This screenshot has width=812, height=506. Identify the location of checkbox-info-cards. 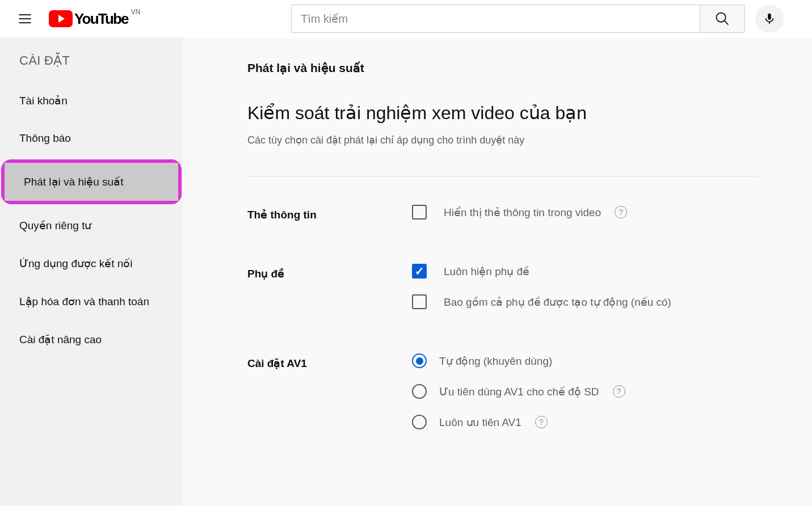
(419, 212).